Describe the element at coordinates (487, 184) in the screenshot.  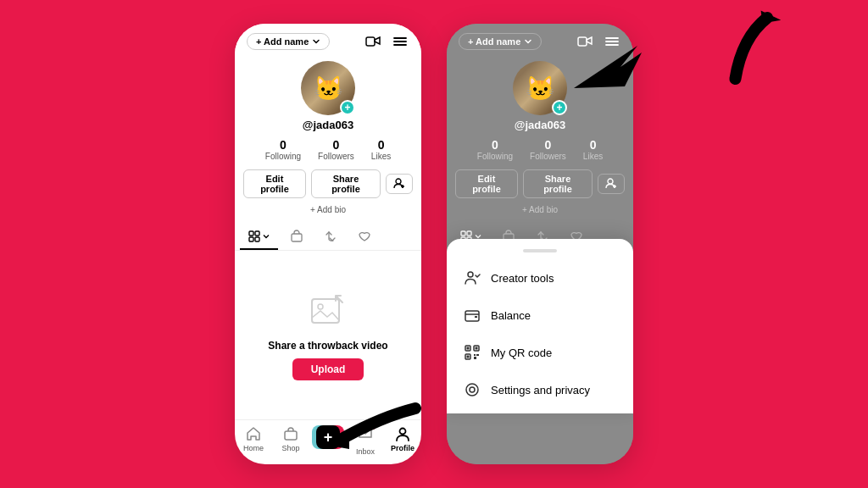
I see `right-edit-profile-button: Edit profile` at that location.